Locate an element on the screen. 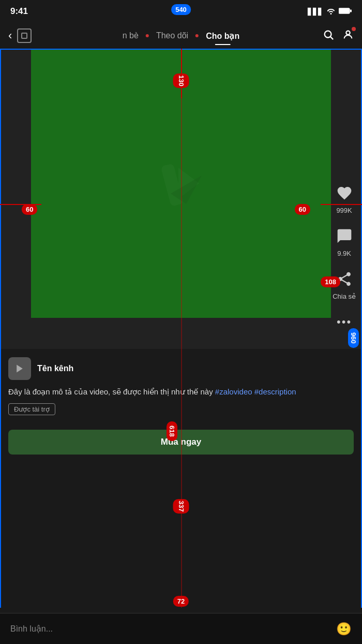 The width and height of the screenshot is (362, 644). emoji-button: 🙂 is located at coordinates (344, 629).